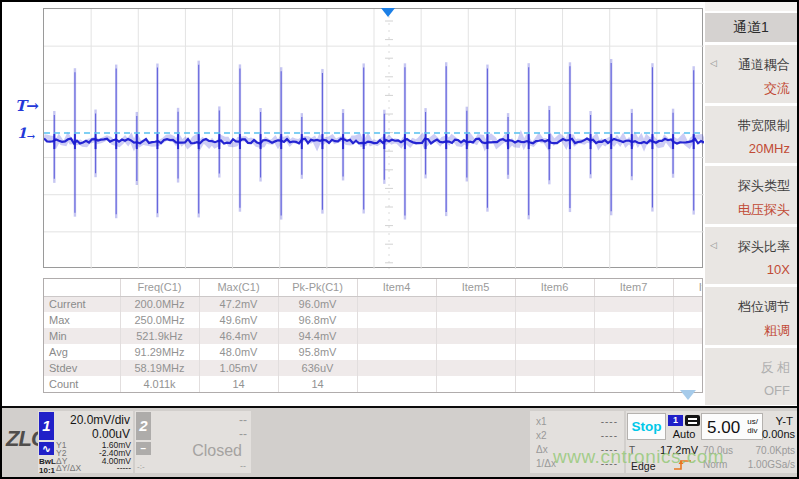 This screenshot has width=799, height=479. I want to click on trigger-coupling-icon, so click(692, 420).